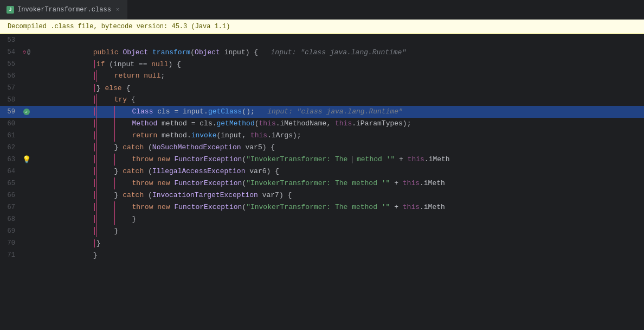 This screenshot has height=330, width=644. Describe the element at coordinates (10, 112) in the screenshot. I see `line-number: 59` at that location.